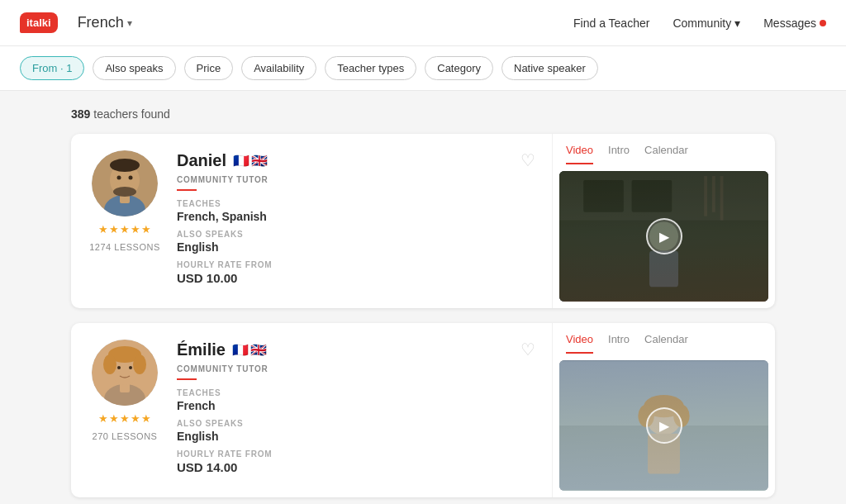 This screenshot has width=846, height=504. What do you see at coordinates (356, 468) in the screenshot?
I see `rate-value-emilie: USD 14.00` at bounding box center [356, 468].